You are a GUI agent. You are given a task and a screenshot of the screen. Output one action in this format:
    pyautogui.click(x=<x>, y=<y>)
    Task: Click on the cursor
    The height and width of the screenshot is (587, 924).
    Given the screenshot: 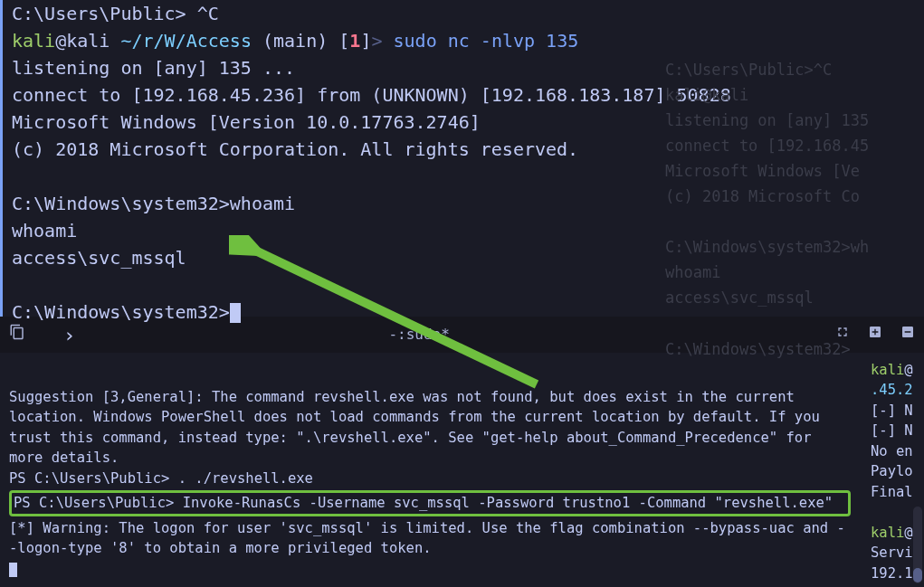 What is the action you would take?
    pyautogui.click(x=235, y=313)
    